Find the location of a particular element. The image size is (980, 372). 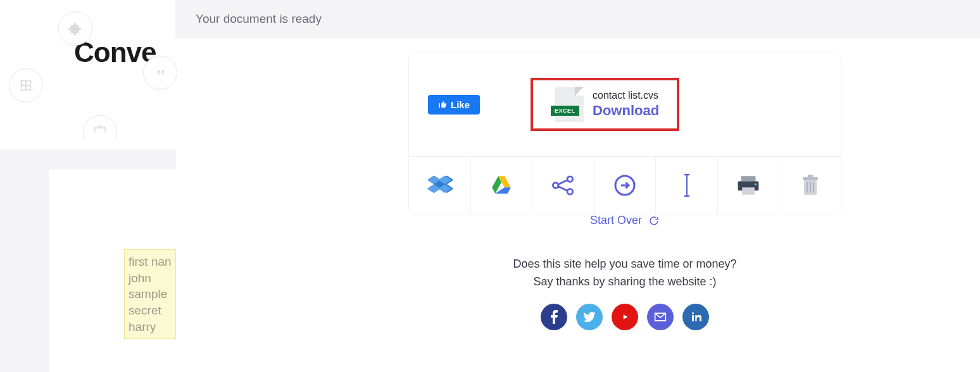

filename: contact list.cvs is located at coordinates (625, 96).